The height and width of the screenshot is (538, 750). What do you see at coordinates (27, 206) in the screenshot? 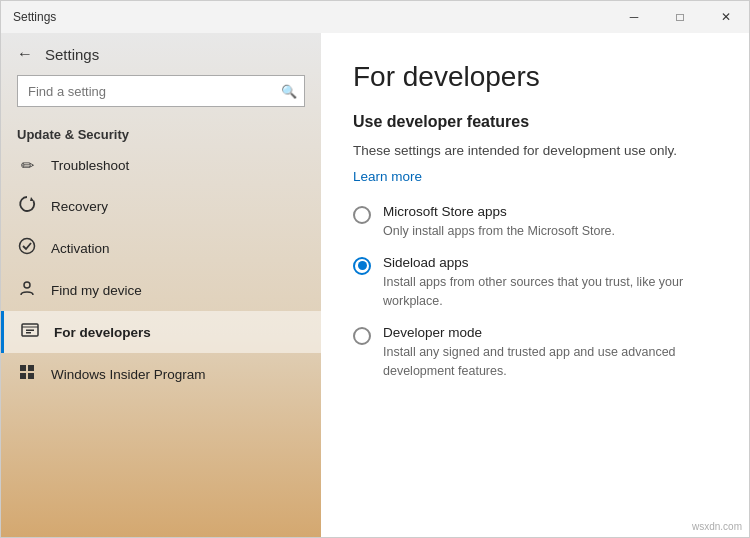
I see `recovery-icon` at bounding box center [27, 206].